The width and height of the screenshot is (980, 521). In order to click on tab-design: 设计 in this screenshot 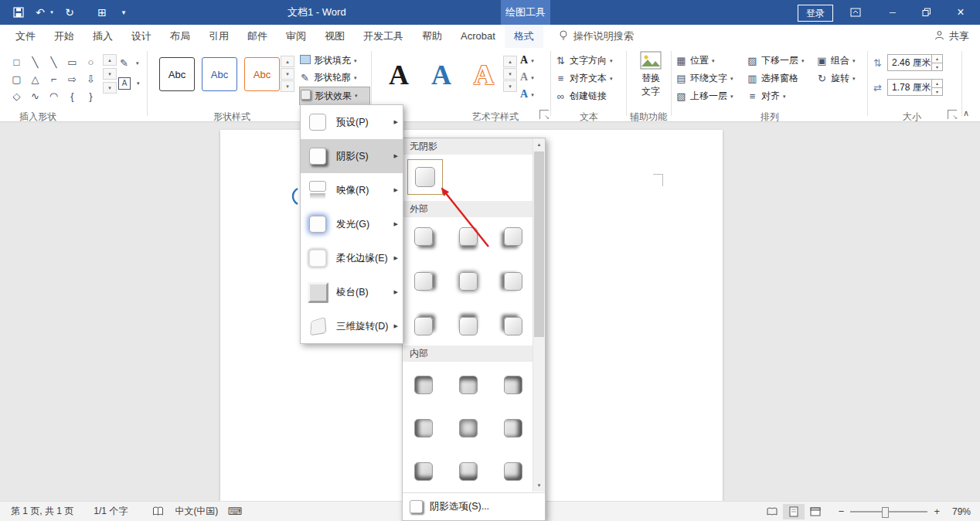, I will do `click(141, 36)`.